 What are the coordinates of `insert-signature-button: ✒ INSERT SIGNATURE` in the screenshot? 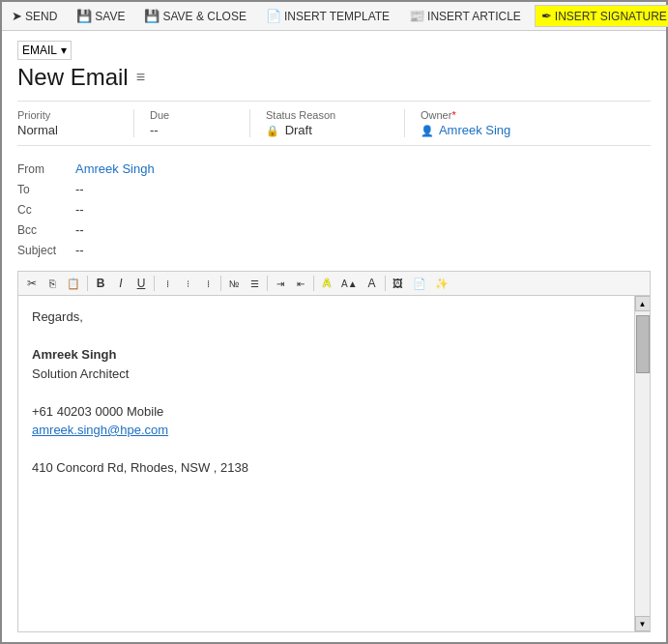 It's located at (601, 15).